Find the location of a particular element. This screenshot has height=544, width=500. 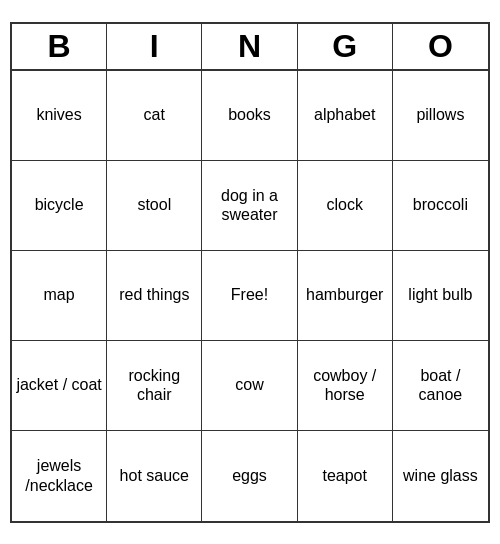

header-letter: N is located at coordinates (250, 46).